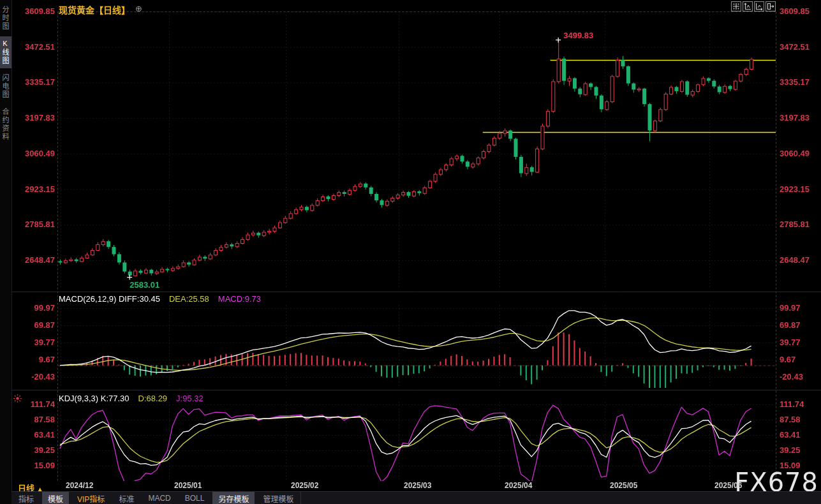  I want to click on indicator-value-label: J:95.32, so click(190, 398).